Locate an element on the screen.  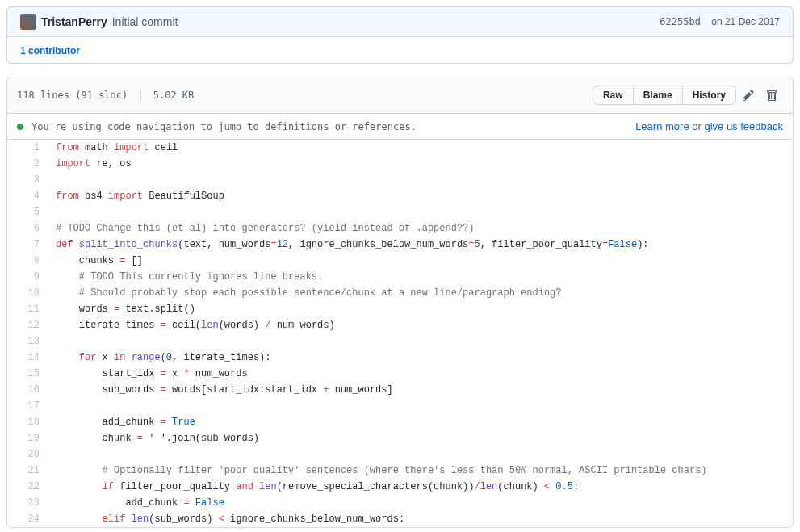
line-number: 21 is located at coordinates (27, 471).